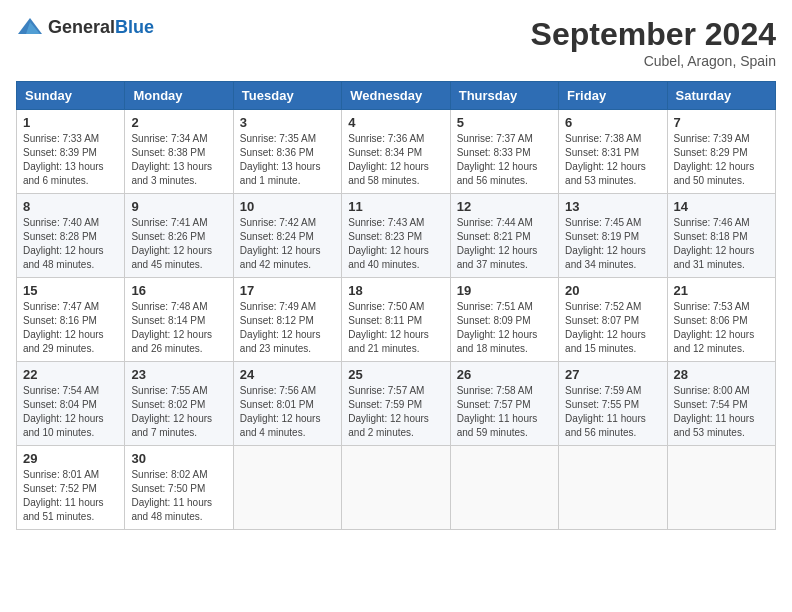 This screenshot has width=792, height=612. What do you see at coordinates (721, 96) in the screenshot?
I see `col-saturday: Saturday` at bounding box center [721, 96].